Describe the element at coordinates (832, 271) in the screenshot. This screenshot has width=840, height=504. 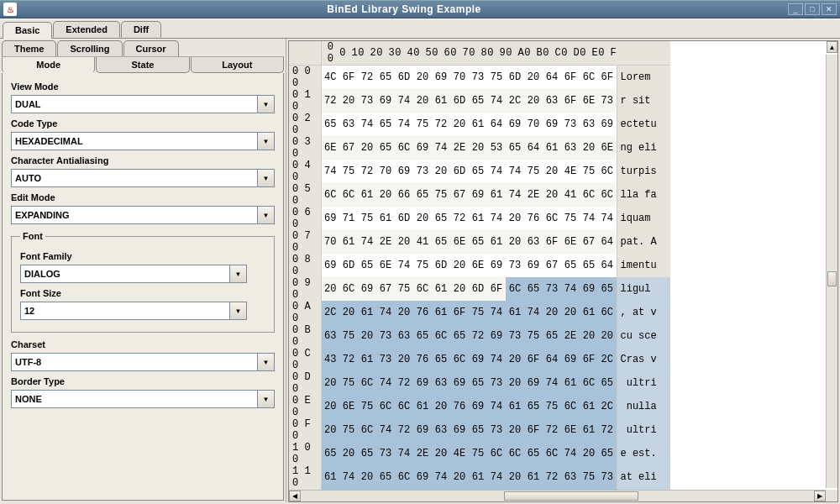
I see `scrollbar-vertical: ▲ ▼` at that location.